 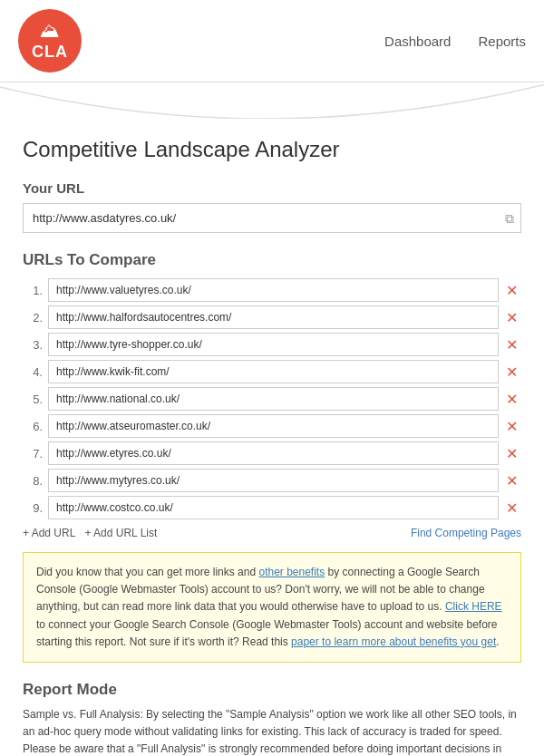 What do you see at coordinates (292, 572) in the screenshot?
I see `other-benefits-link: other benefits` at bounding box center [292, 572].